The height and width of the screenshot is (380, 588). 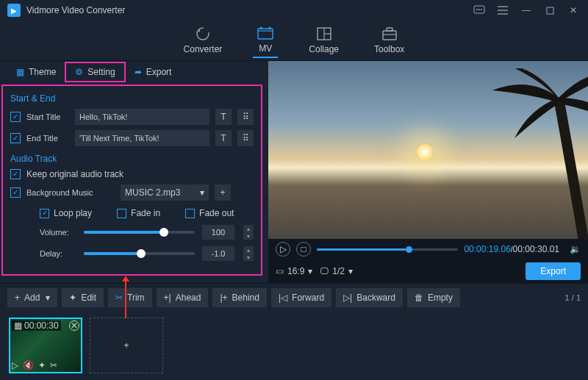 I want to click on grid-dots-icon: ⠿, so click(x=245, y=138).